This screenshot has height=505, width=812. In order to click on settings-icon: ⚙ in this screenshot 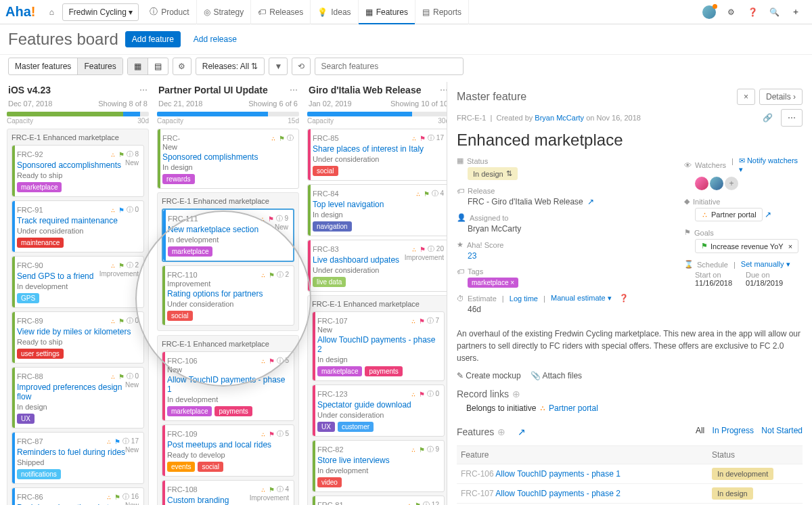, I will do `click(182, 66)`.